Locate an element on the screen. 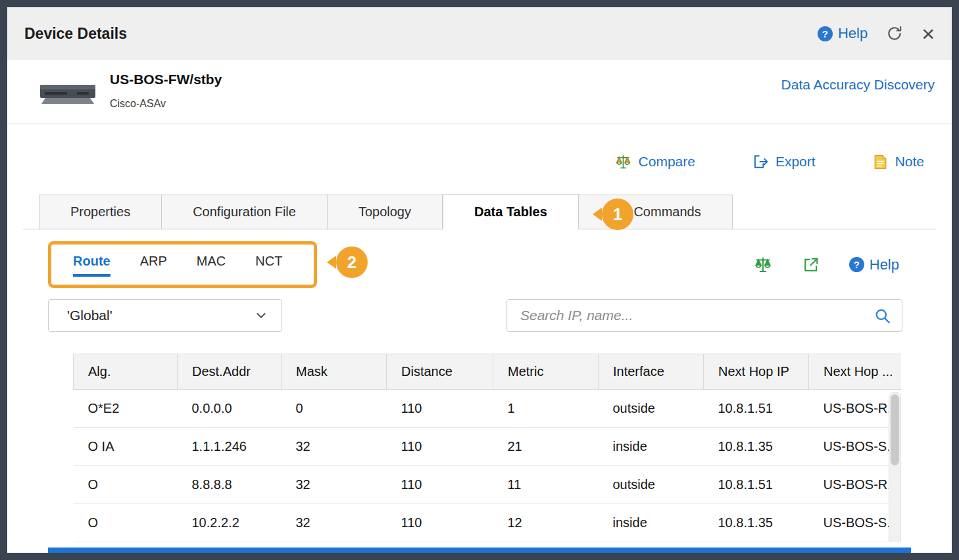 This screenshot has height=560, width=959. subtab-route: Route is located at coordinates (92, 266).